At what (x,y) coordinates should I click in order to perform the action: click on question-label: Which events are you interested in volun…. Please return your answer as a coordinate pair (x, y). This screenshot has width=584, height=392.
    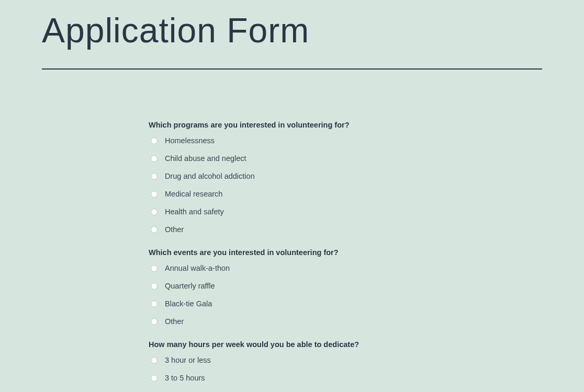
    Looking at the image, I should click on (345, 252).